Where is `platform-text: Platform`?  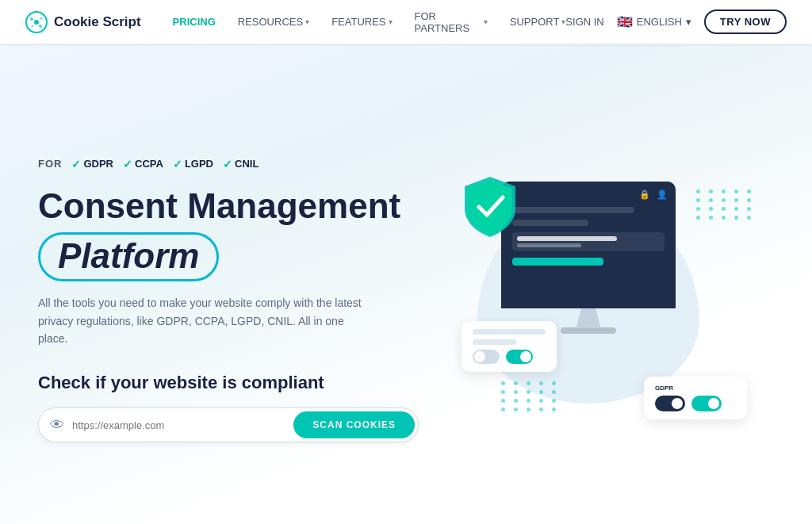 platform-text: Platform is located at coordinates (128, 257).